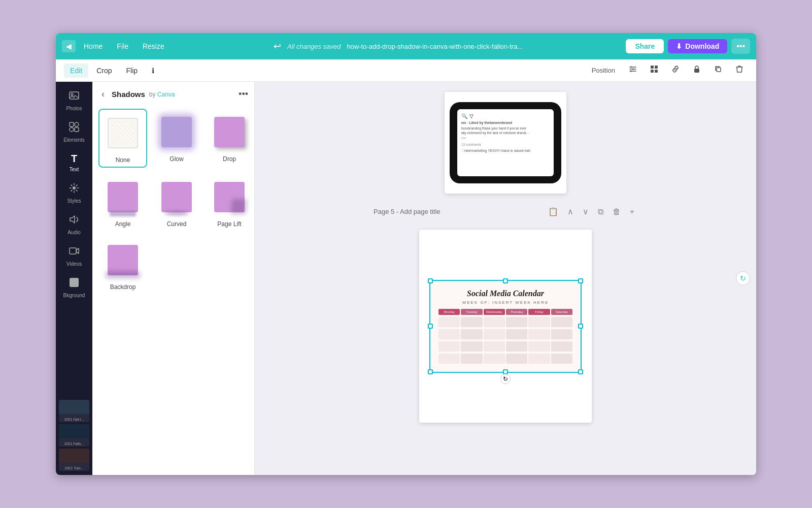 The height and width of the screenshot is (508, 812). Describe the element at coordinates (123, 202) in the screenshot. I see `shadow-angle: Angle` at that location.